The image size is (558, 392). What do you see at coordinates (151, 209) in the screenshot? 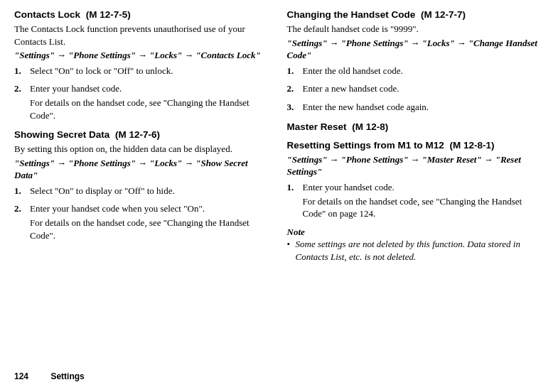
I see `step-text: Enter your handset code when you select …` at bounding box center [151, 209].